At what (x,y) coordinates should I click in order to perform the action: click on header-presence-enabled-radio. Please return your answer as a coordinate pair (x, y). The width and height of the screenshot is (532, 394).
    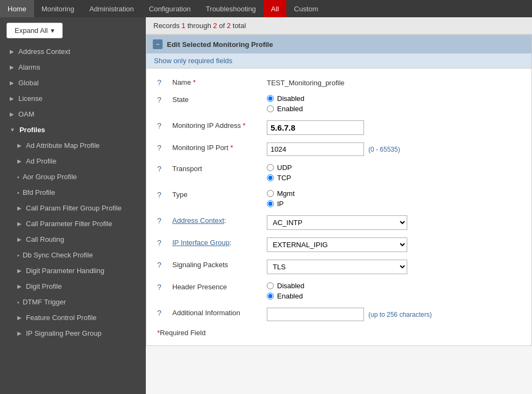
    Looking at the image, I should click on (270, 296).